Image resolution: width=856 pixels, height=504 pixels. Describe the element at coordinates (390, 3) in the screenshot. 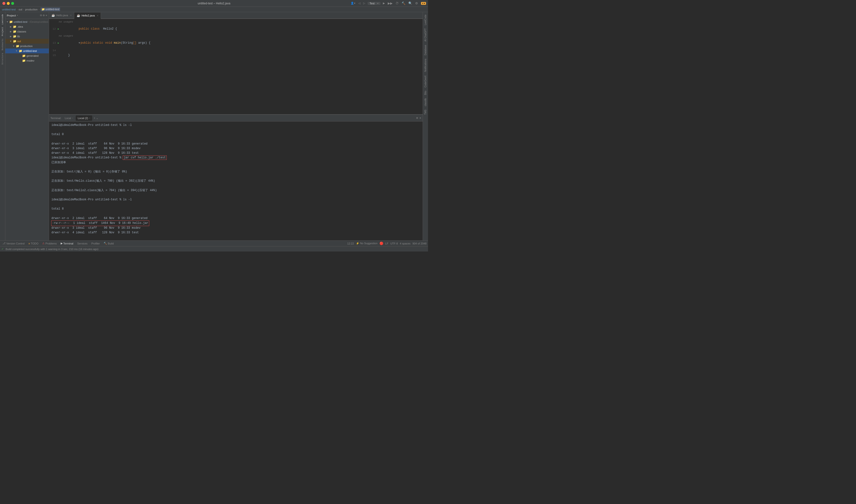

I see `coverage-icon: ▶▶` at that location.